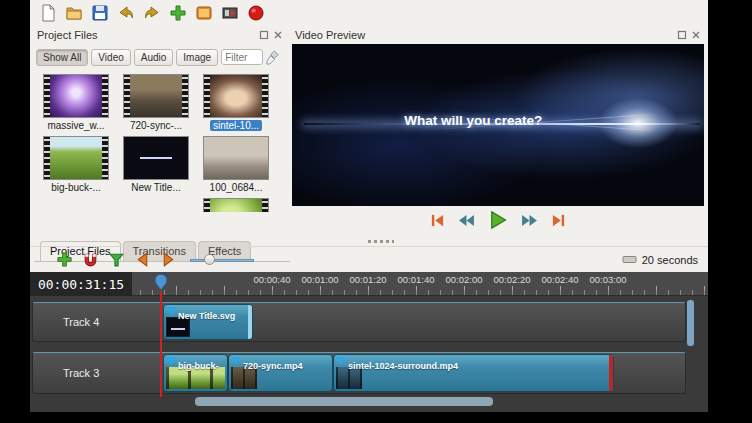 The height and width of the screenshot is (423, 752). I want to click on ruler-label: 00:00:40, so click(272, 280).